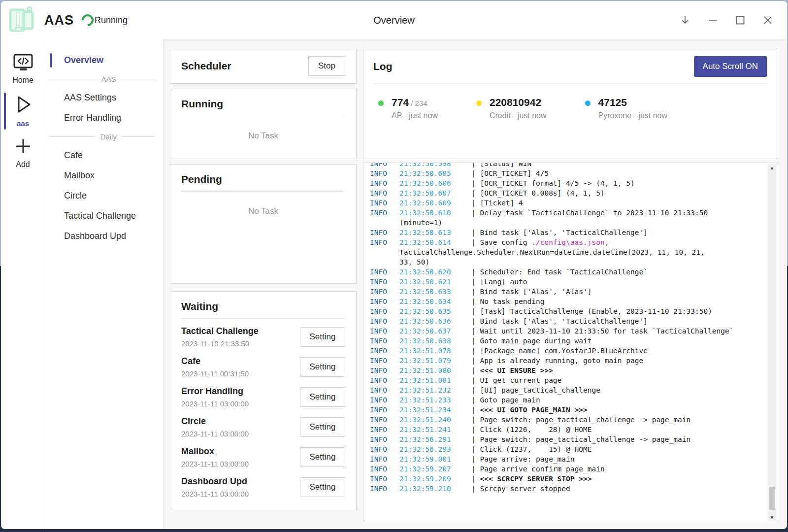 Image resolution: width=788 pixels, height=532 pixels. What do you see at coordinates (435, 439) in the screenshot?
I see `log-timestamp: 21:32:56.291` at bounding box center [435, 439].